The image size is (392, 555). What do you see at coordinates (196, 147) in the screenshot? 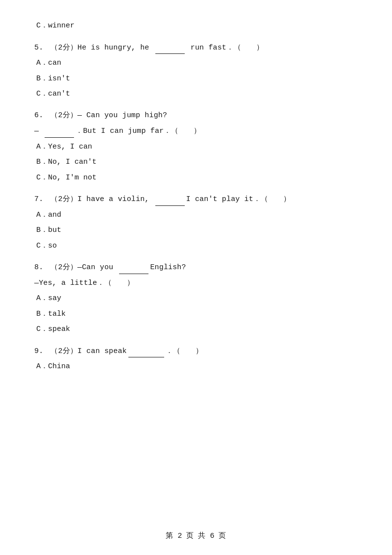
I see `question-6: 6. （2分）— Can you jump high? — ．But I can…` at bounding box center [196, 147].